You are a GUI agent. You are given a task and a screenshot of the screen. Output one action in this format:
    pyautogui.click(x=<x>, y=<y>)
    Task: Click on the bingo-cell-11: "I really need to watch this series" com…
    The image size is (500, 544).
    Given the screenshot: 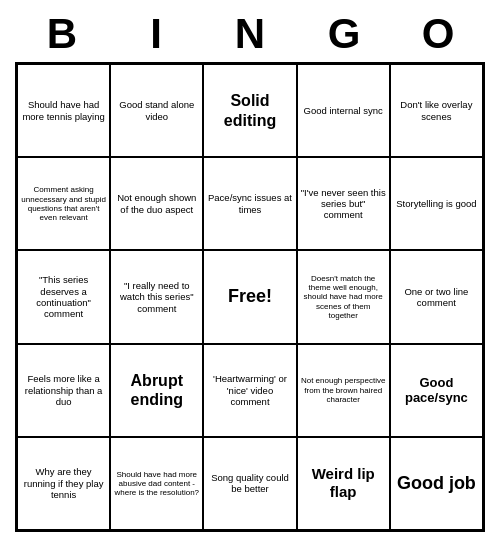 What is the action you would take?
    pyautogui.click(x=156, y=296)
    